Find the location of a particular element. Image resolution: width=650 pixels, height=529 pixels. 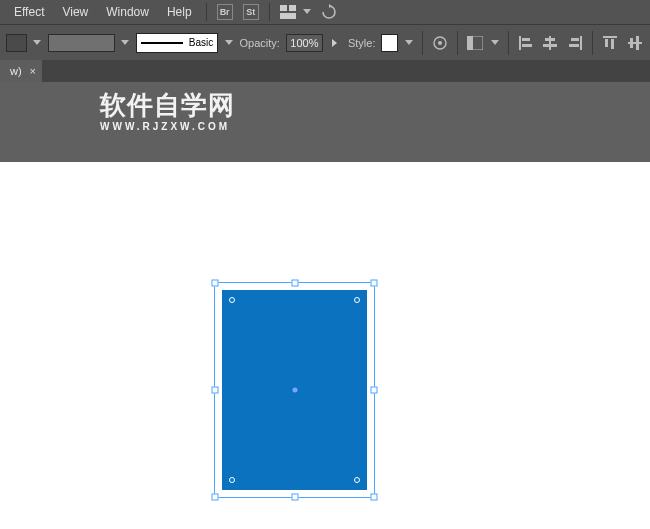

style-label: Style: is located at coordinates (362, 43).